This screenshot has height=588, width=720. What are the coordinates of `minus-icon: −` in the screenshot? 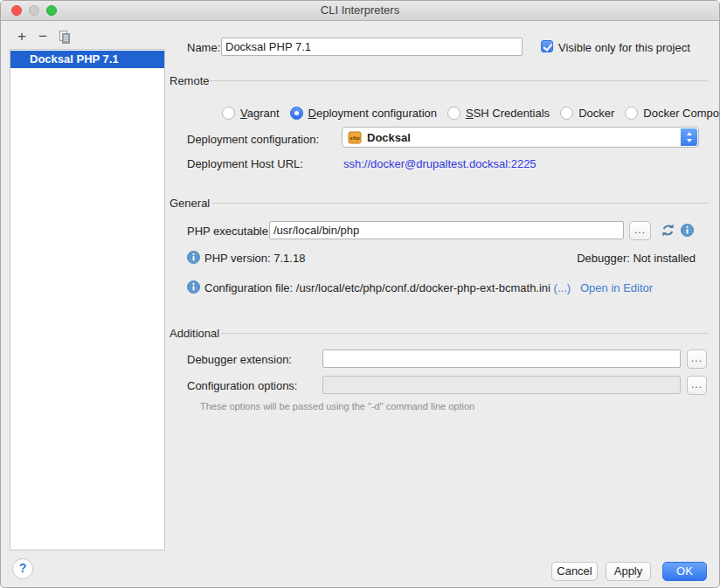 It's located at (43, 37).